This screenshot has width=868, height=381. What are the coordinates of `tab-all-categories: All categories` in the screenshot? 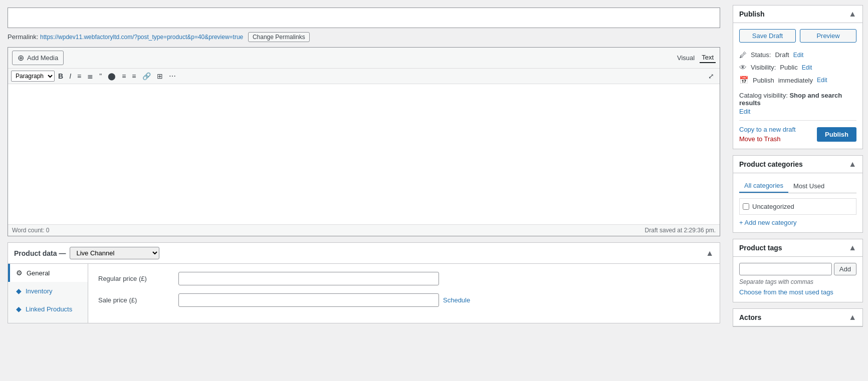 It's located at (764, 186).